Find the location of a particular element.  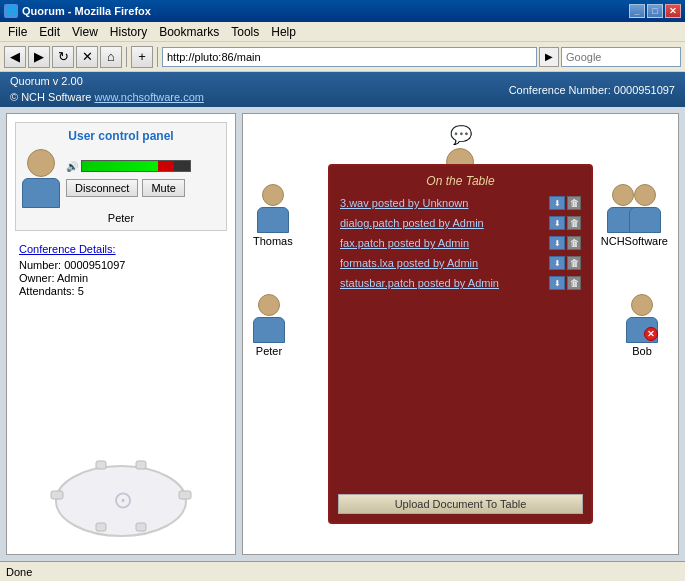

close-button: ✕ is located at coordinates (673, 11).